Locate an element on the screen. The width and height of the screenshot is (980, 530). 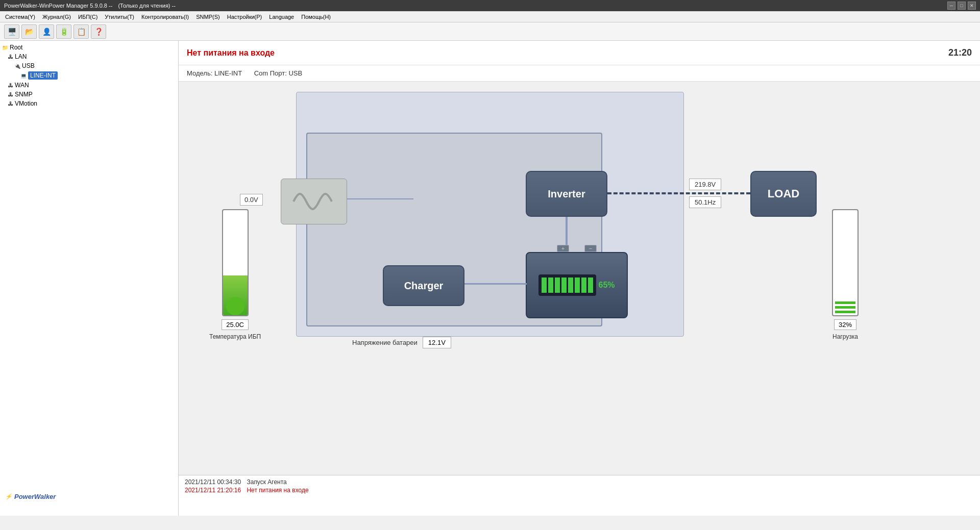
vmotion-icon: 🖧 is located at coordinates (11, 104).